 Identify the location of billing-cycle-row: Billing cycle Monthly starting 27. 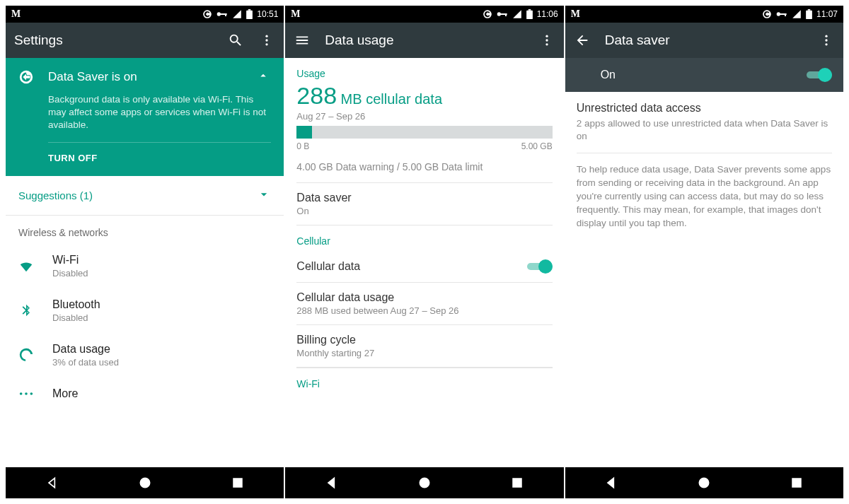
(424, 346).